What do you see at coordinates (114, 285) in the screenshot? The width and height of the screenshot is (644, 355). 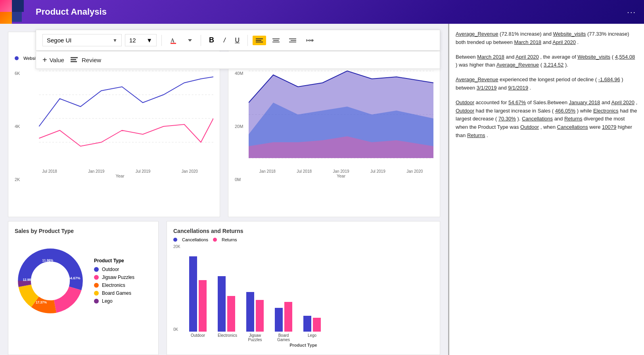 I see `donut-legend-items: Outdoor Jigsaw Puzzles Electronics` at bounding box center [114, 285].